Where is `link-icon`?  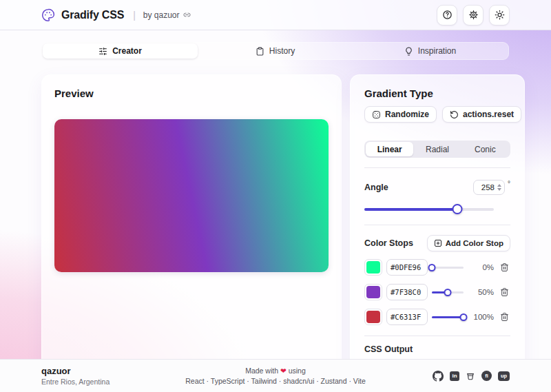
link-icon is located at coordinates (187, 15).